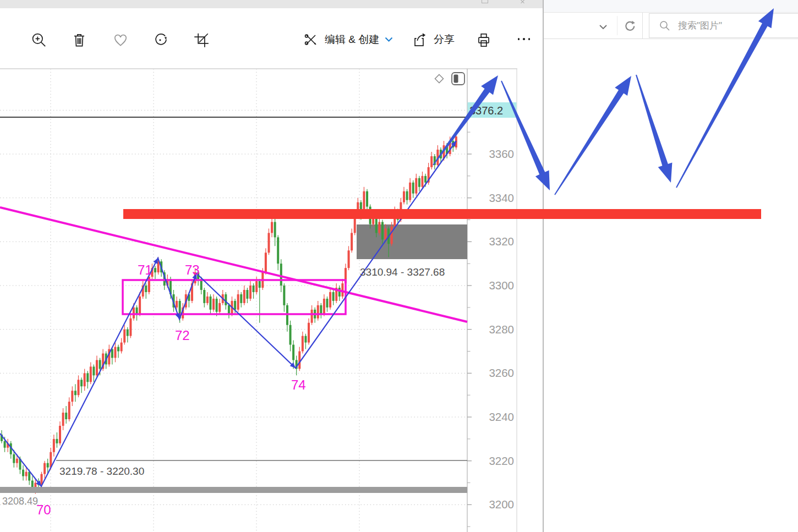 The height and width of the screenshot is (532, 798). Describe the element at coordinates (501, 329) in the screenshot. I see `svg-text: 3280` at that location.